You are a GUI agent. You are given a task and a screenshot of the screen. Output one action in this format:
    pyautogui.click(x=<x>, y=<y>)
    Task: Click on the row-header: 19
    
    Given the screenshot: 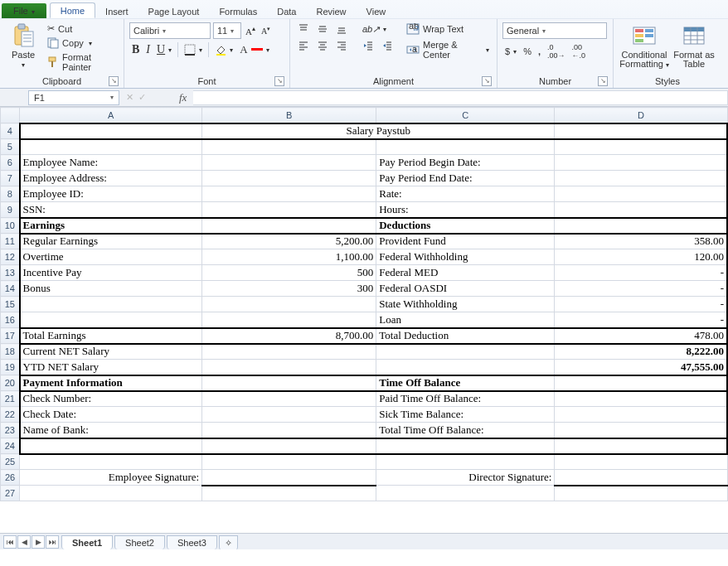 What is the action you would take?
    pyautogui.click(x=10, y=368)
    